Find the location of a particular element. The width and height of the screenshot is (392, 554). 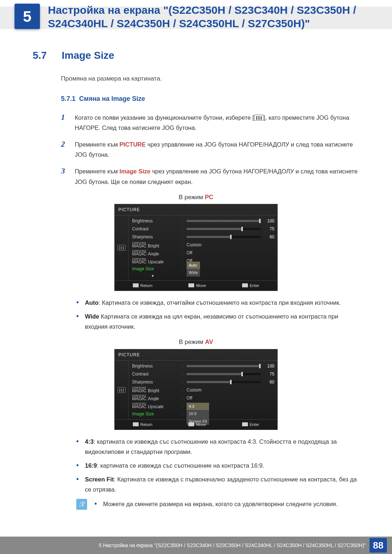

bullet: • 4:3: картината се извежда със съотноше… is located at coordinates (218, 447).